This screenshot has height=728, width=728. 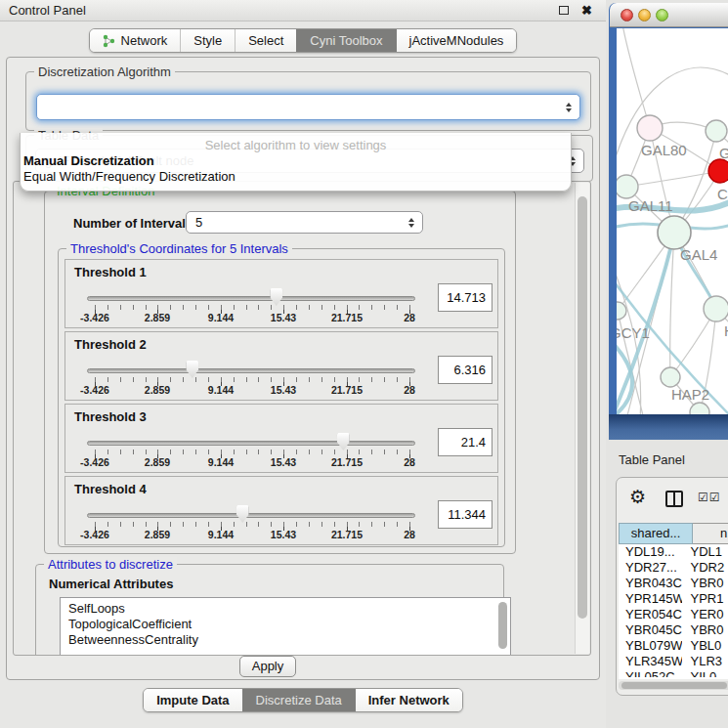 I want to click on table-row: YIL052CYIL0, so click(x=673, y=673).